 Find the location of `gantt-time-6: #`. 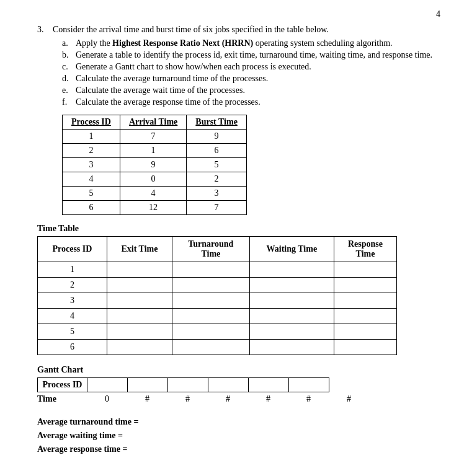

gantt-time-6: # is located at coordinates (349, 399).